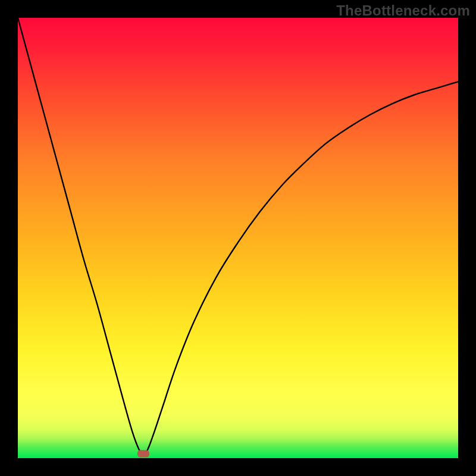 This screenshot has width=476, height=476. What do you see at coordinates (143, 454) in the screenshot?
I see `minimum-marker` at bounding box center [143, 454].